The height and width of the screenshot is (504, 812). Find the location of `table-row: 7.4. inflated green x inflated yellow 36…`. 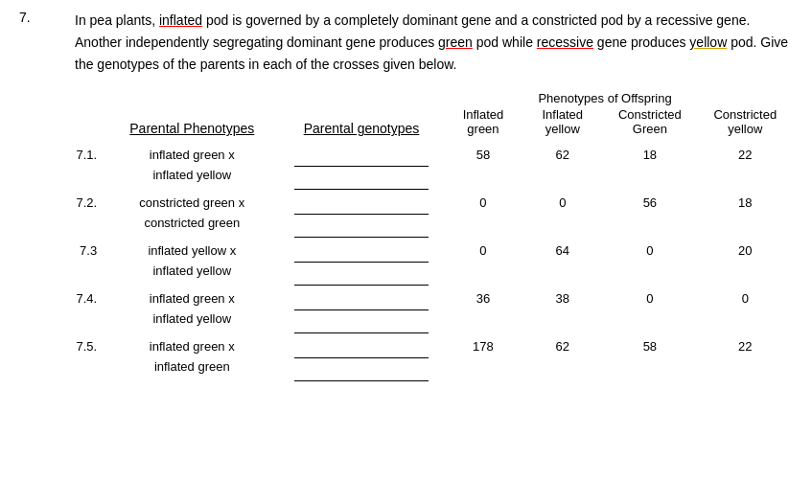

table-row: 7.4. inflated green x inflated yellow 36… is located at coordinates (428, 309).